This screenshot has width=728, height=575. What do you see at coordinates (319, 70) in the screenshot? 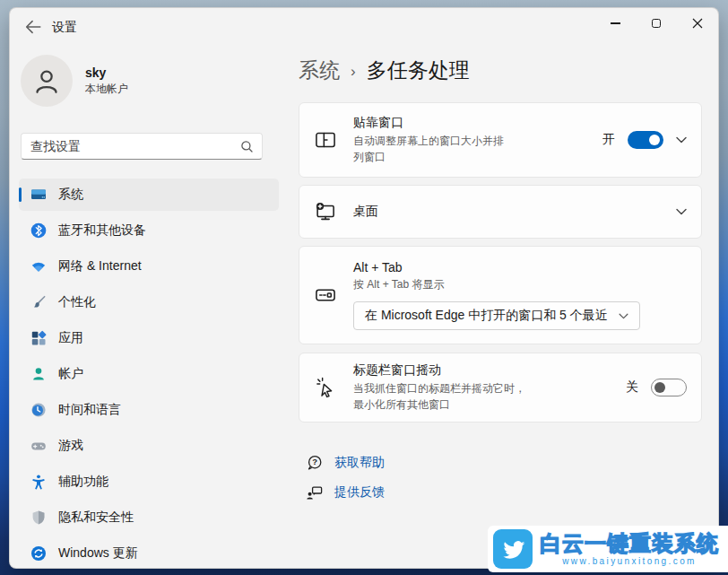
I see `breadcrumb-parent: 系统` at bounding box center [319, 70].